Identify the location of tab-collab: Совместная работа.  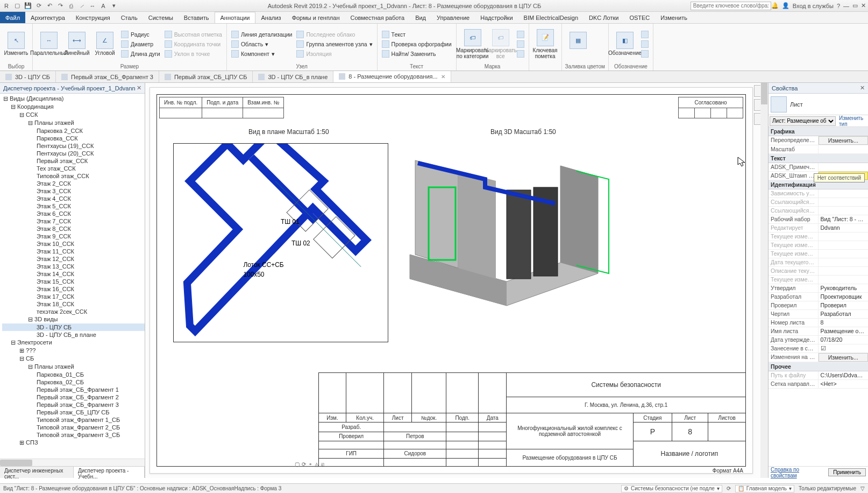
(378, 17).